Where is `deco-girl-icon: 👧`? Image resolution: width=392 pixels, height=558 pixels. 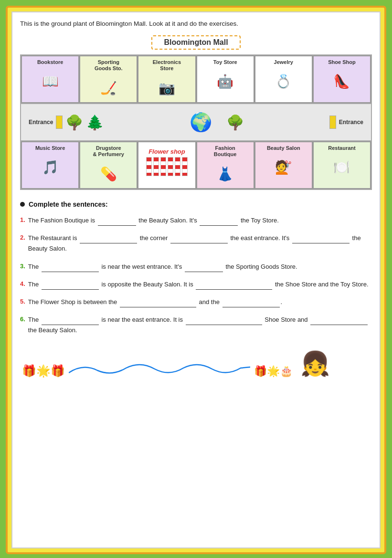 deco-girl-icon: 👧 is located at coordinates (315, 364).